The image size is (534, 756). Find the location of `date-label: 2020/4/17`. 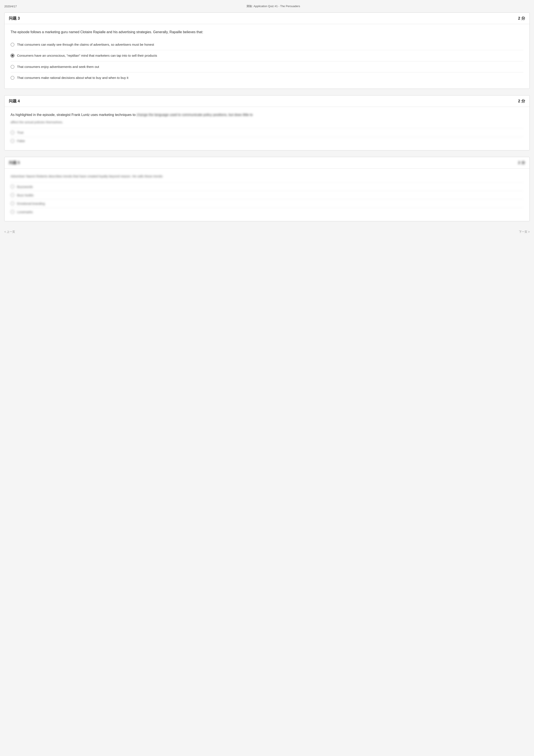

date-label: 2020/4/17 is located at coordinates (11, 6).